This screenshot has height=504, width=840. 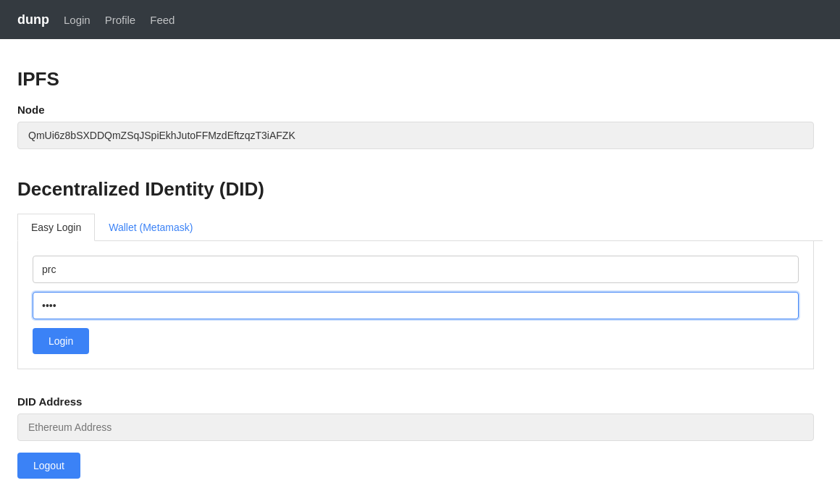 I want to click on did-address-label: DID Address, so click(x=420, y=401).